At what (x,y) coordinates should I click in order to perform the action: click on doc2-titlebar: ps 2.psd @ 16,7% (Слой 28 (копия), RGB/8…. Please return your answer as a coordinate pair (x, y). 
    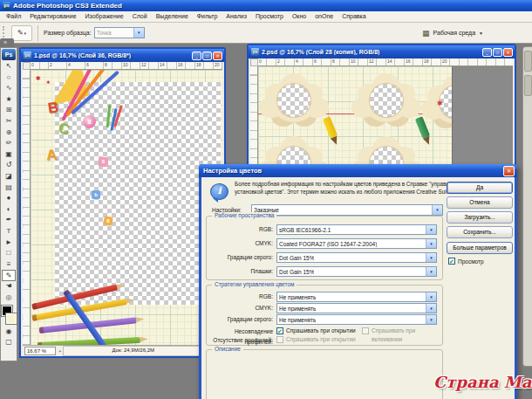
    Looking at the image, I should click on (382, 52).